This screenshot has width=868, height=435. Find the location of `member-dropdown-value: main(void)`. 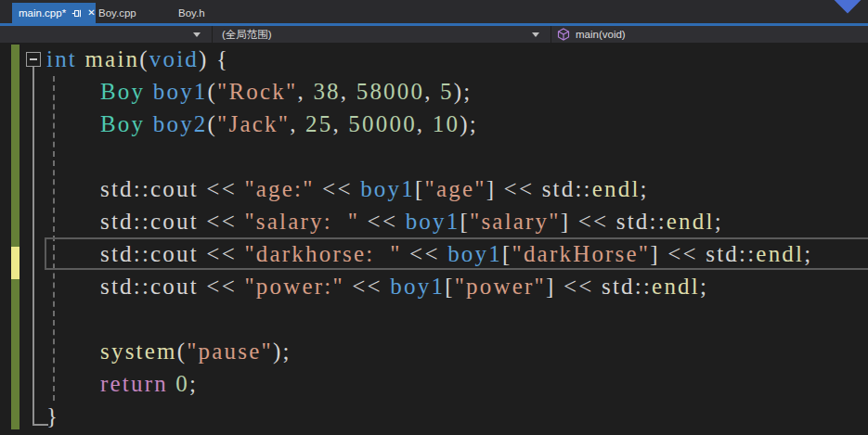

member-dropdown-value: main(void) is located at coordinates (598, 34).